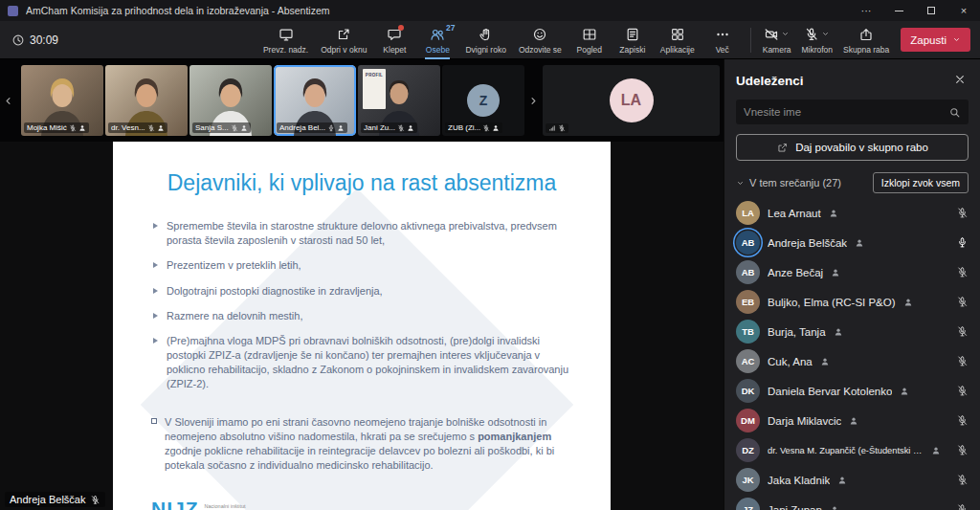 The width and height of the screenshot is (980, 510). I want to click on camera-button: Kamera, so click(777, 40).